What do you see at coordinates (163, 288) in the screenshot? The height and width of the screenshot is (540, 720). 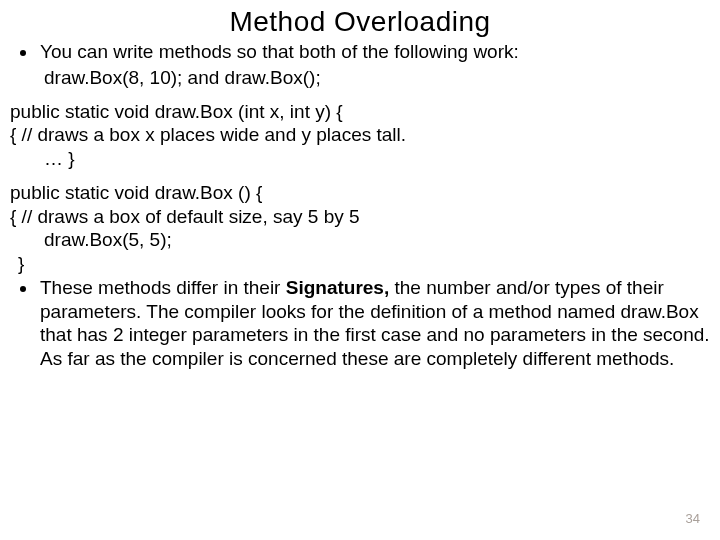 I see `bullet2-pre: These methods differ in their` at bounding box center [163, 288].